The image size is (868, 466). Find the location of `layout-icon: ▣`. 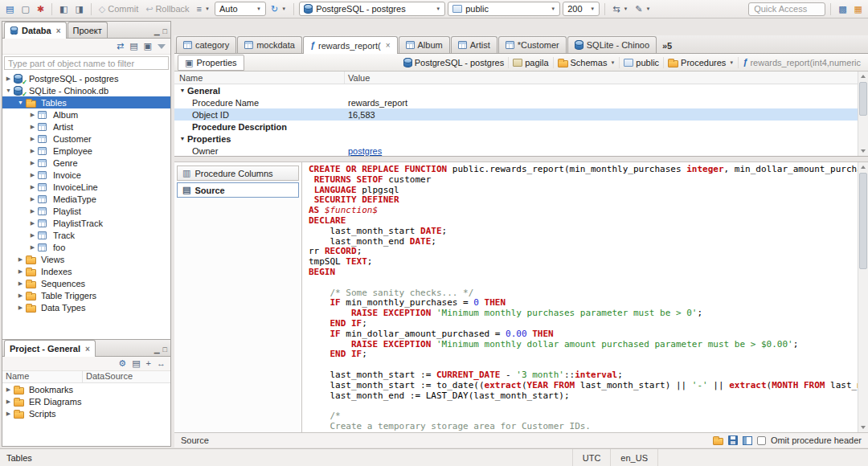

layout-icon: ▣ is located at coordinates (148, 47).